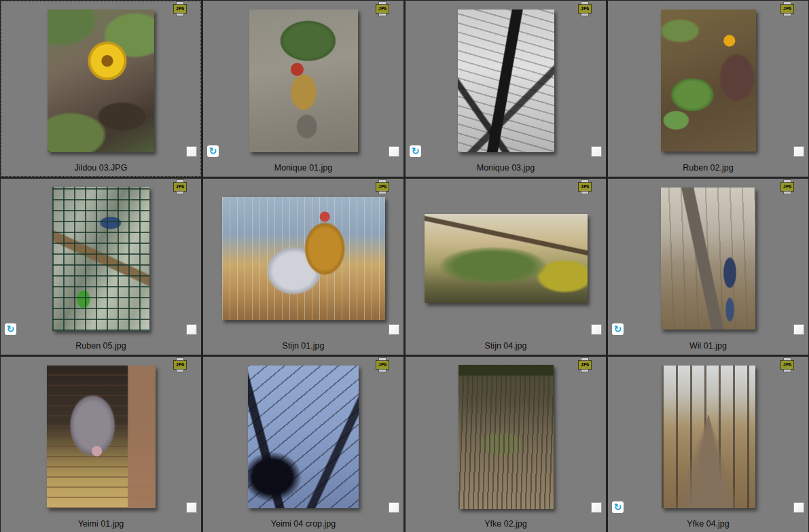  I want to click on thumbnail-cell: JPG Ruben 02.jpg, so click(708, 88).